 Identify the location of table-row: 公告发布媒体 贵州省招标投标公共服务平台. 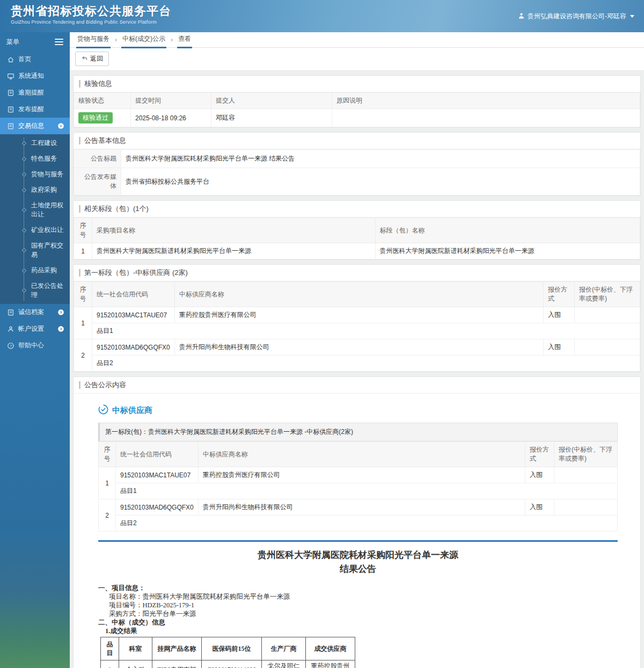
(357, 181).